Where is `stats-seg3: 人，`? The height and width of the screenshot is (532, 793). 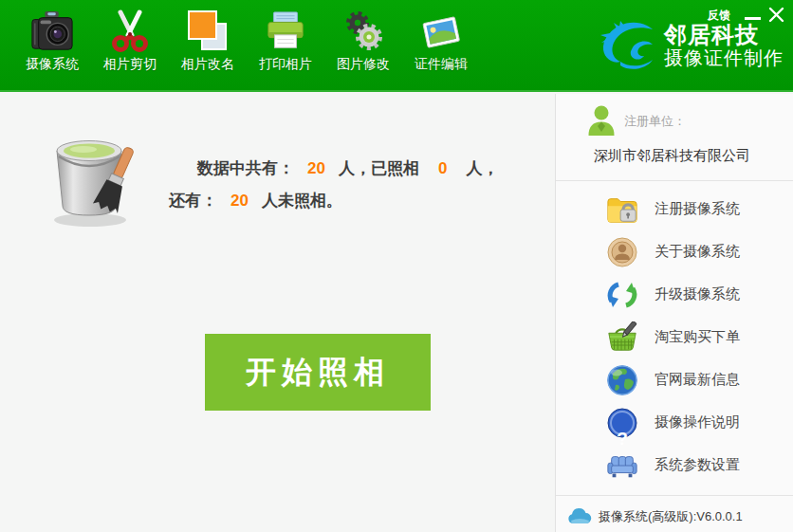 stats-seg3: 人， is located at coordinates (482, 169).